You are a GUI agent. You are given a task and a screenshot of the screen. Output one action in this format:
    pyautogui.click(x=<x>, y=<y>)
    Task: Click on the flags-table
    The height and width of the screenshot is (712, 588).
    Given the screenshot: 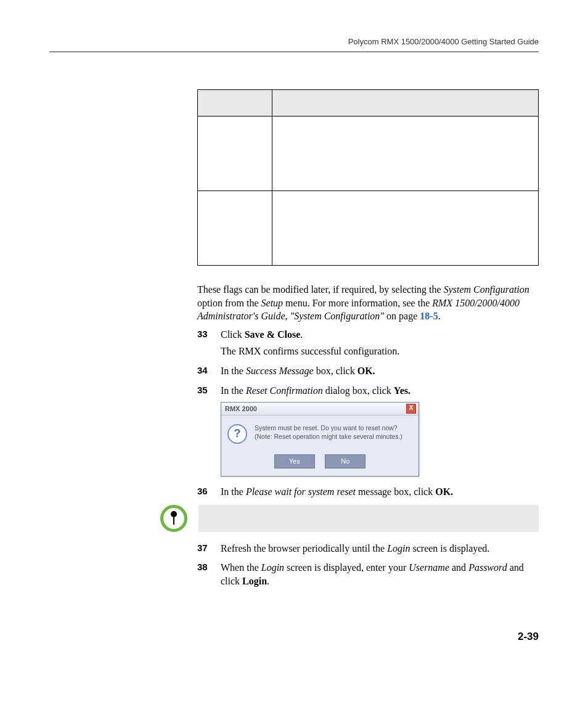 What is the action you would take?
    pyautogui.click(x=368, y=178)
    